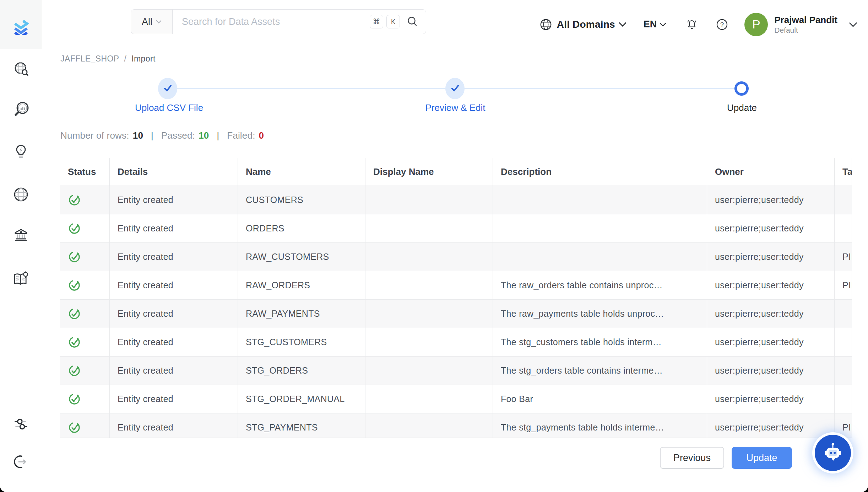 The width and height of the screenshot is (868, 492). Describe the element at coordinates (159, 22) in the screenshot. I see `chevron-down-icon` at that location.